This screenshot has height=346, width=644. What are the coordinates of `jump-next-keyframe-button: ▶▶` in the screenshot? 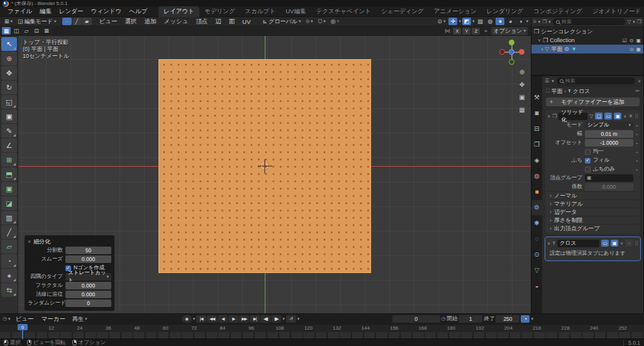 It's located at (244, 319).